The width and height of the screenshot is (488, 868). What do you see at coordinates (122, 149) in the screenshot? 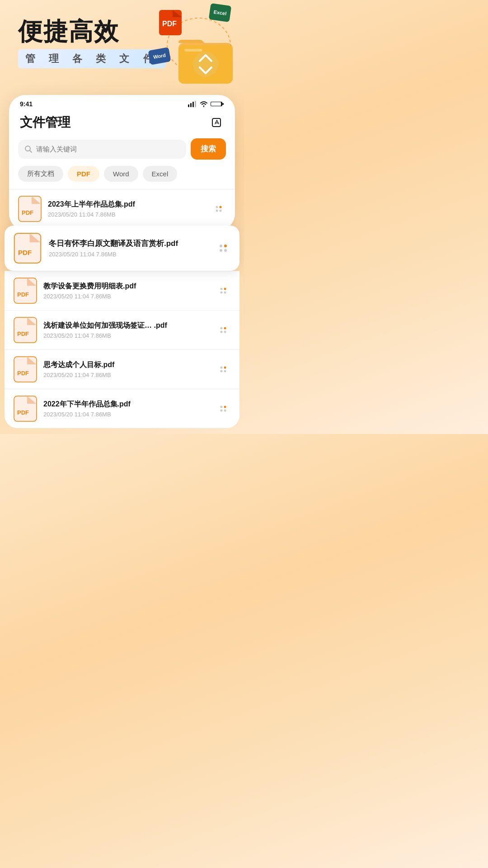
I see `search-bar: 搜索` at bounding box center [122, 149].